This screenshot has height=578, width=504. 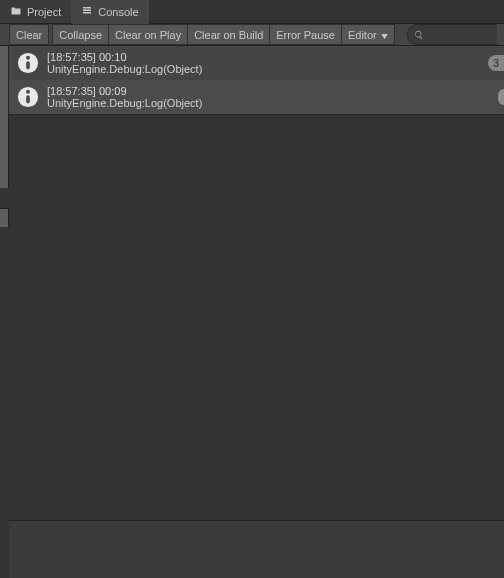 What do you see at coordinates (256, 97) in the screenshot?
I see `log-entry: [18:57:35] 00:09 UnityEngine.Debug:Log(O…` at bounding box center [256, 97].